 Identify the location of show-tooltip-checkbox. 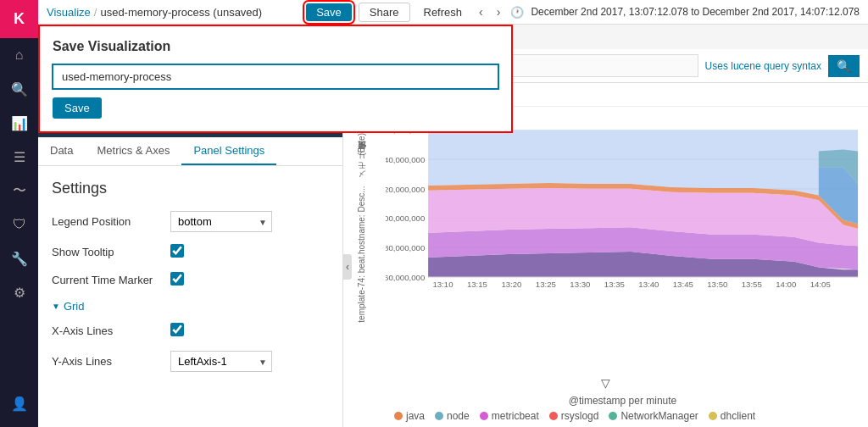
(177, 251).